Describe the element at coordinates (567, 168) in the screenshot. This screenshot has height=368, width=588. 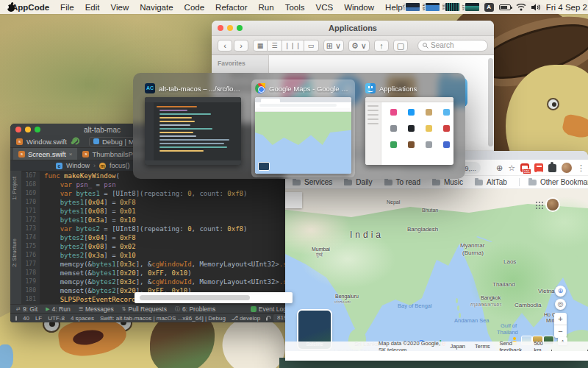
I see `profile-avatar` at that location.